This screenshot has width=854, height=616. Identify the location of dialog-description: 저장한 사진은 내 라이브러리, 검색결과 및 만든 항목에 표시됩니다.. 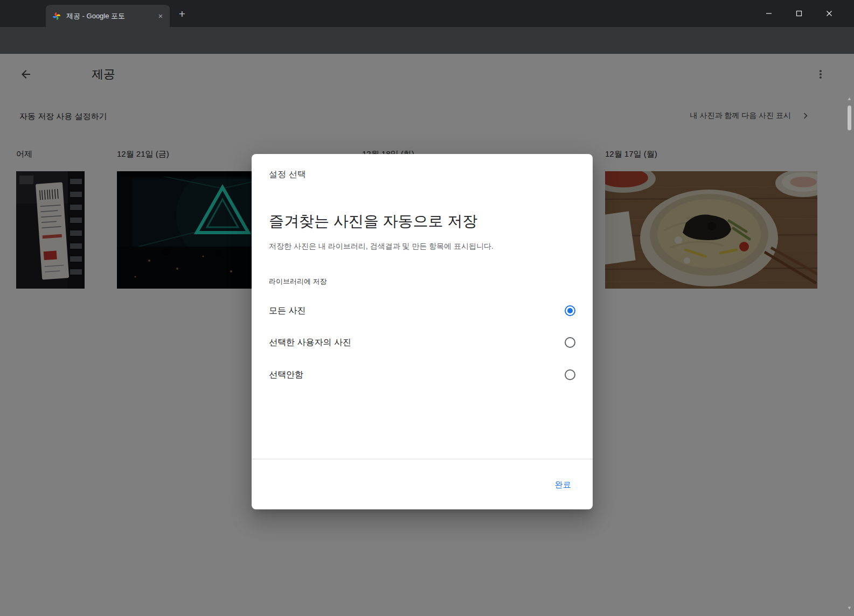
(381, 247).